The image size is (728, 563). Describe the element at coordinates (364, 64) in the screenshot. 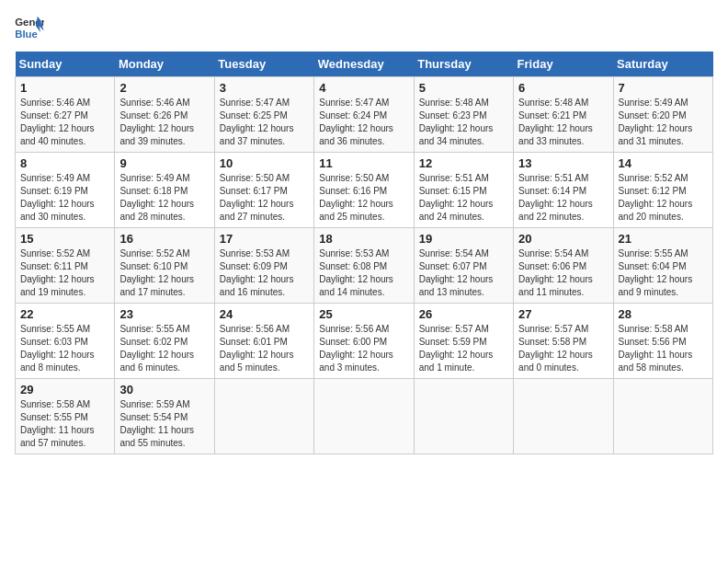

I see `weekday-header-wednesday: Wednesday` at that location.